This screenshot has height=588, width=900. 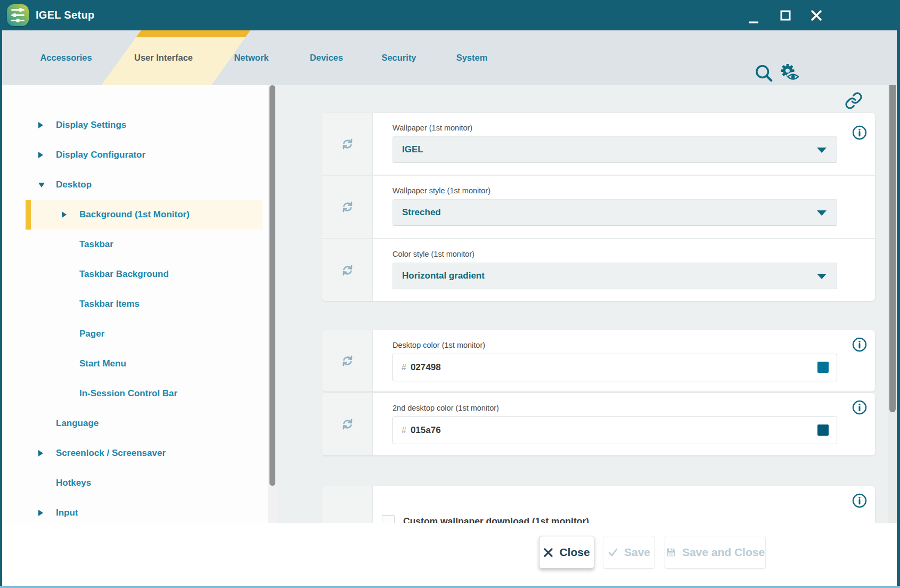 I want to click on tab-security: Security, so click(x=398, y=58).